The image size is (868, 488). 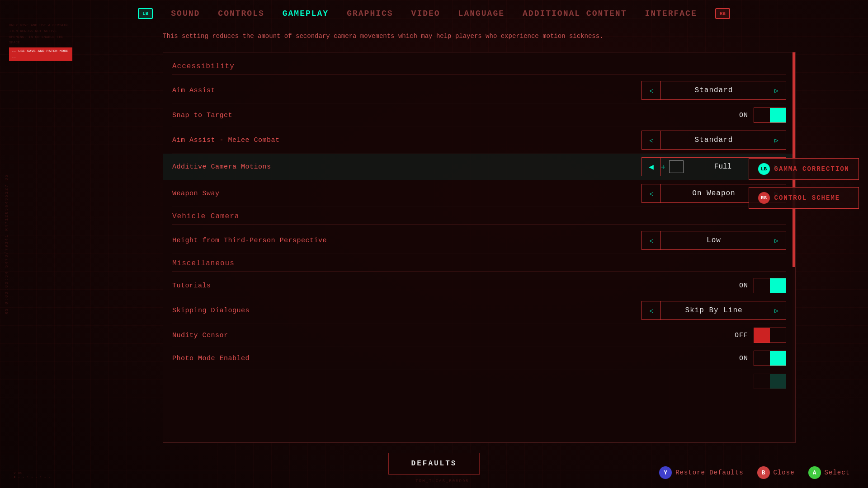 What do you see at coordinates (776, 310) in the screenshot?
I see `skipping-dialogues-arrow-right: ▷` at bounding box center [776, 310].